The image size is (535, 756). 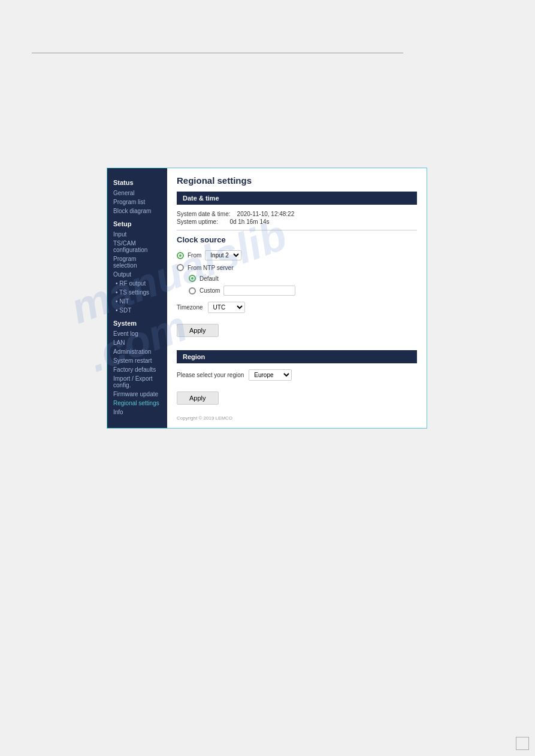 What do you see at coordinates (522, 743) in the screenshot?
I see `corner-box` at bounding box center [522, 743].